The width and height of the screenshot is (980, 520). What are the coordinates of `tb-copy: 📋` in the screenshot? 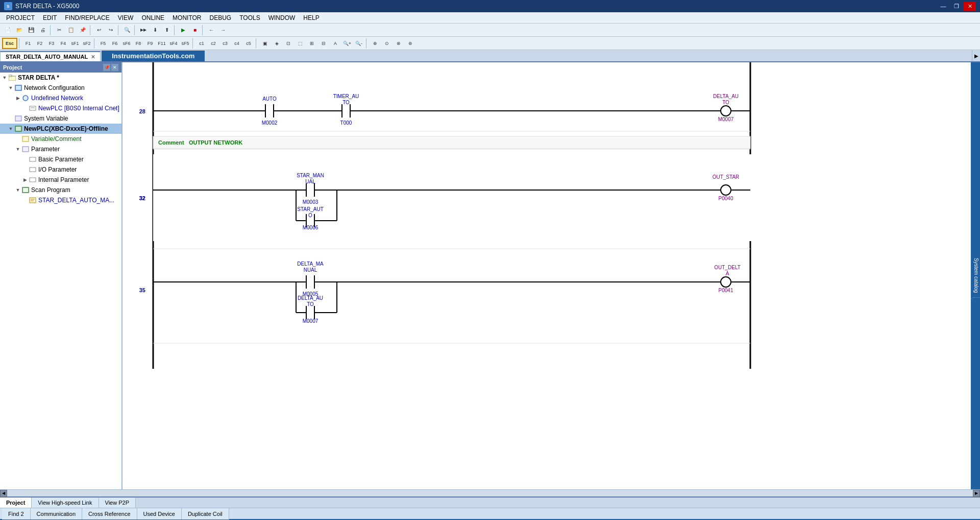 It's located at (71, 30).